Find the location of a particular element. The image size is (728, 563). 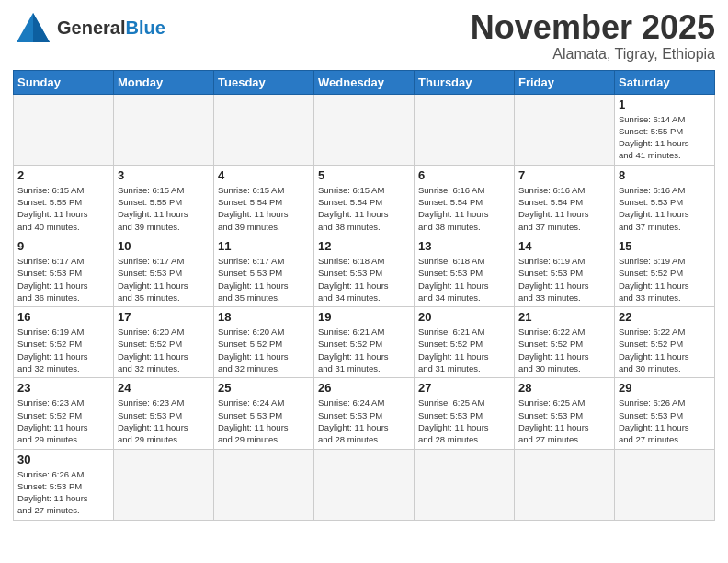

calendar-cell: 30Sunrise: 6:26 AM Sunset: 5:53 PM Dayli… is located at coordinates (64, 484).